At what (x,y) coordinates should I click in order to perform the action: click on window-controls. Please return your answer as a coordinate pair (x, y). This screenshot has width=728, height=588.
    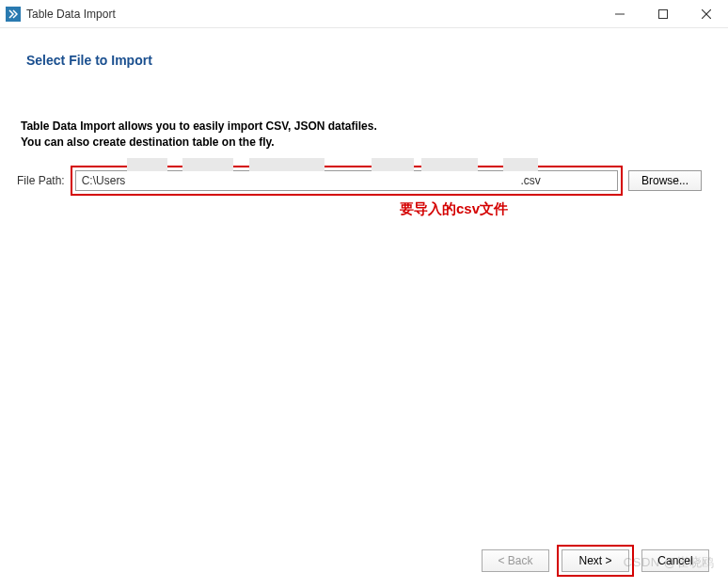
    Looking at the image, I should click on (663, 13).